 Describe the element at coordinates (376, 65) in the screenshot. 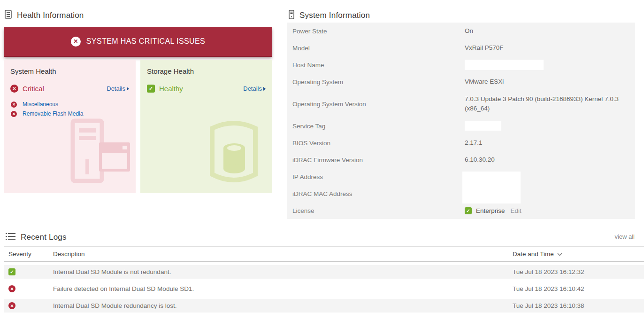

I see `info-label: Host Name` at that location.